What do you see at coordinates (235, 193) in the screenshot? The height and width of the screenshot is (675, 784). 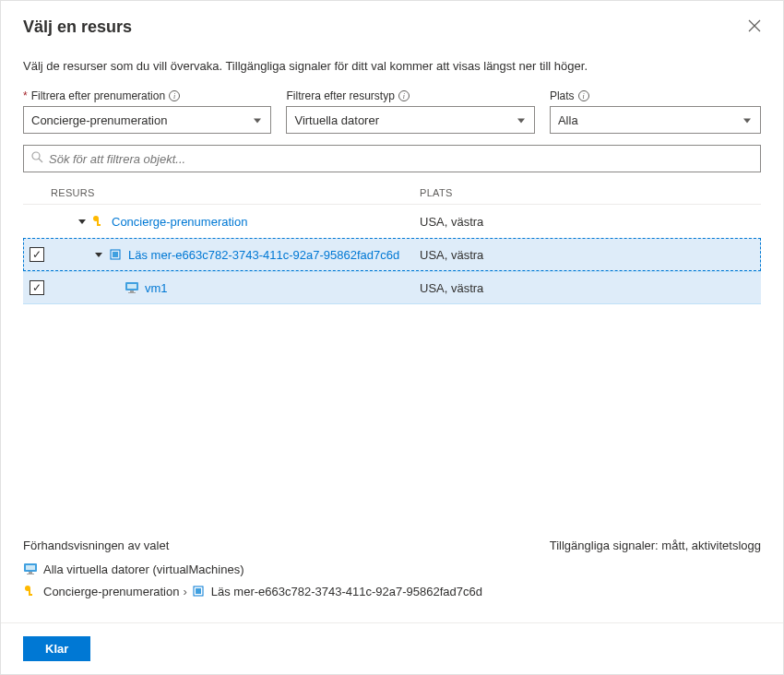 I see `column-resource: Resurs` at bounding box center [235, 193].